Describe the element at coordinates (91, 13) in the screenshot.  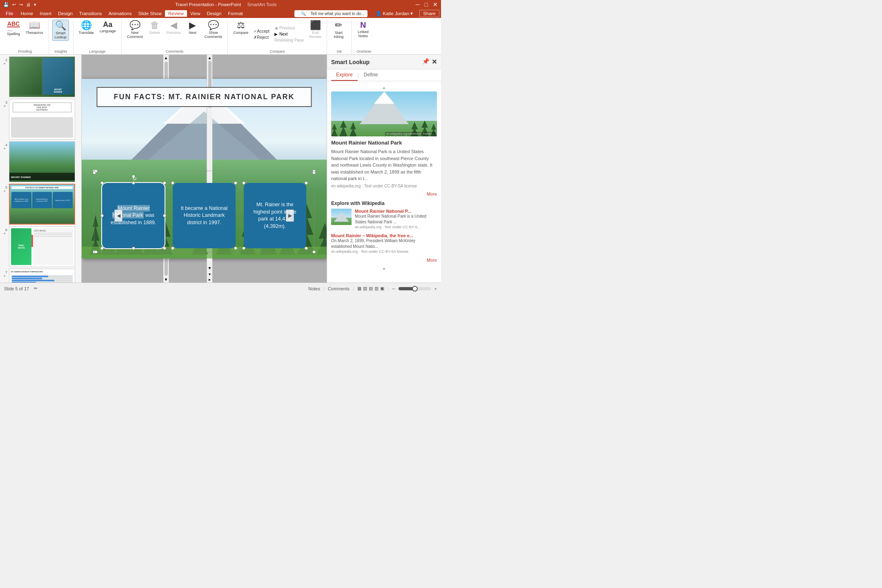
I see `menu-transitions: Transitions` at that location.